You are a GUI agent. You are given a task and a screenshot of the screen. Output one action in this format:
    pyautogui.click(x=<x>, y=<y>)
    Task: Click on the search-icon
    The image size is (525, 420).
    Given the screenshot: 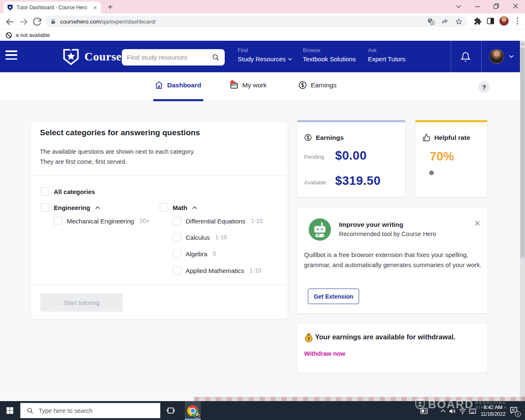 What is the action you would take?
    pyautogui.click(x=216, y=57)
    